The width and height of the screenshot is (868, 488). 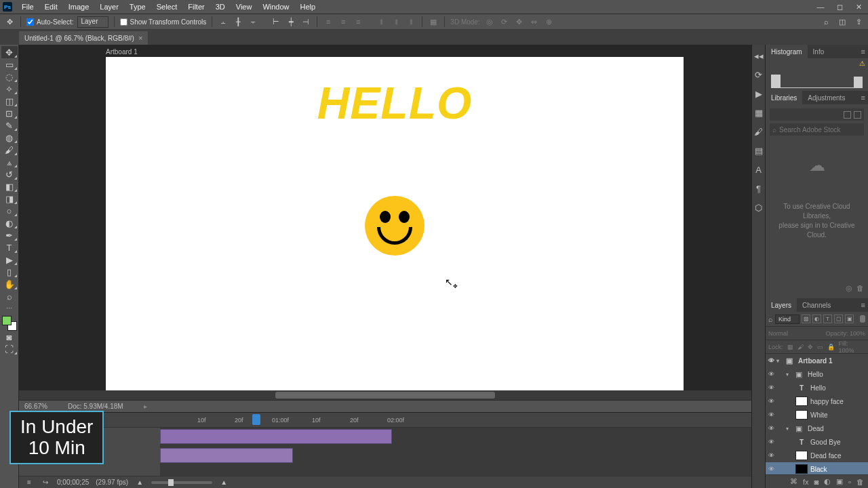 What do you see at coordinates (816, 482) in the screenshot?
I see `mask-icon: ◙` at bounding box center [816, 482].